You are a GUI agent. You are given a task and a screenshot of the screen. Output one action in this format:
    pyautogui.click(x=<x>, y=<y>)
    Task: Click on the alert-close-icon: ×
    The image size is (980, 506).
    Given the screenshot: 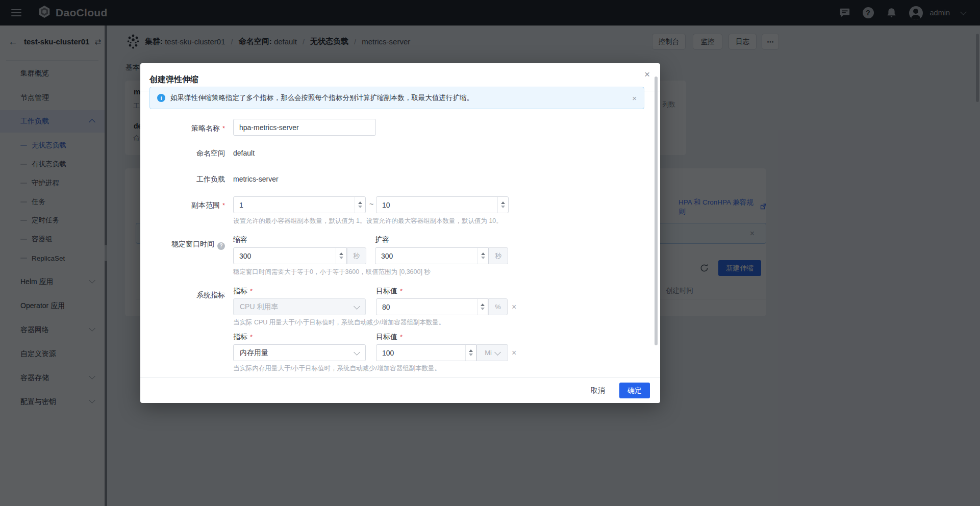 What is the action you would take?
    pyautogui.click(x=635, y=98)
    